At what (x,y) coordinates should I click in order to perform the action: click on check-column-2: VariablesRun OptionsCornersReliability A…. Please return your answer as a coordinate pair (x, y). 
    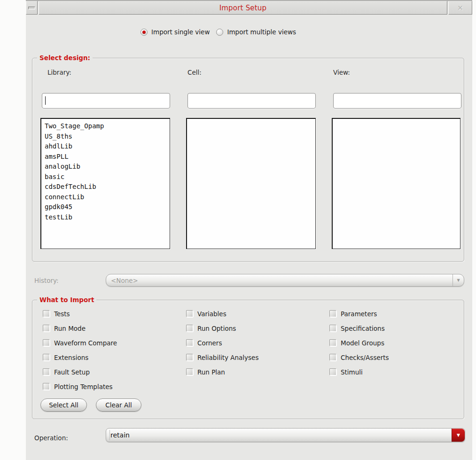
    Looking at the image, I should click on (222, 343).